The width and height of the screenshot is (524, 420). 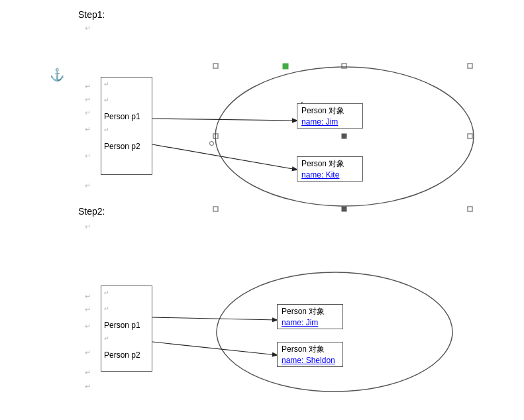 What do you see at coordinates (127, 341) in the screenshot?
I see `s2-class-line4: ↵` at bounding box center [127, 341].